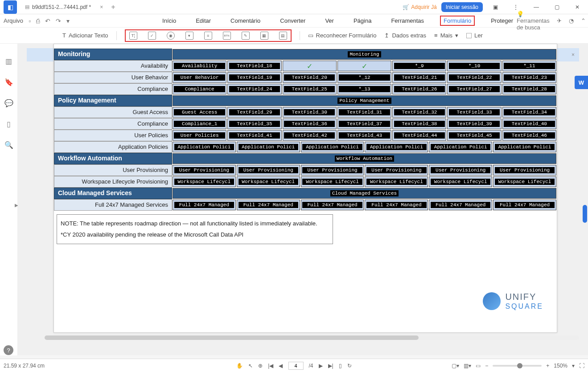  I want to click on form-field: TextField_40, so click(530, 124).